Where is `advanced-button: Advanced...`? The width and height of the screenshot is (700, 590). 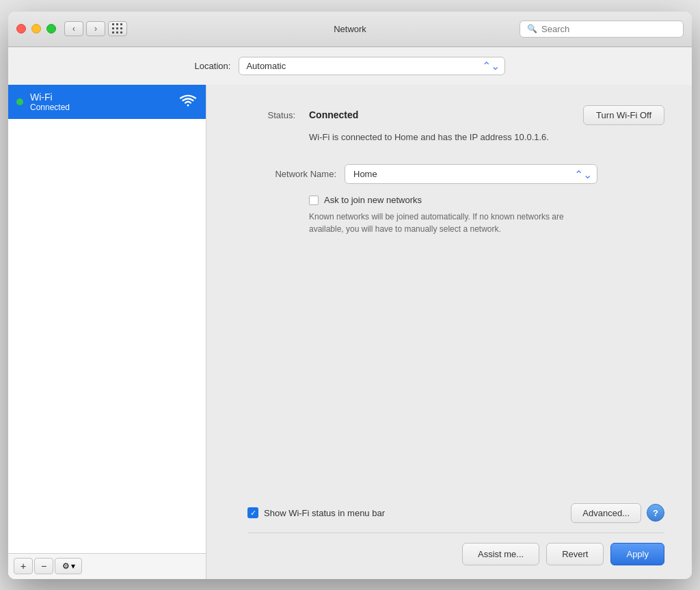
advanced-button: Advanced... is located at coordinates (606, 513).